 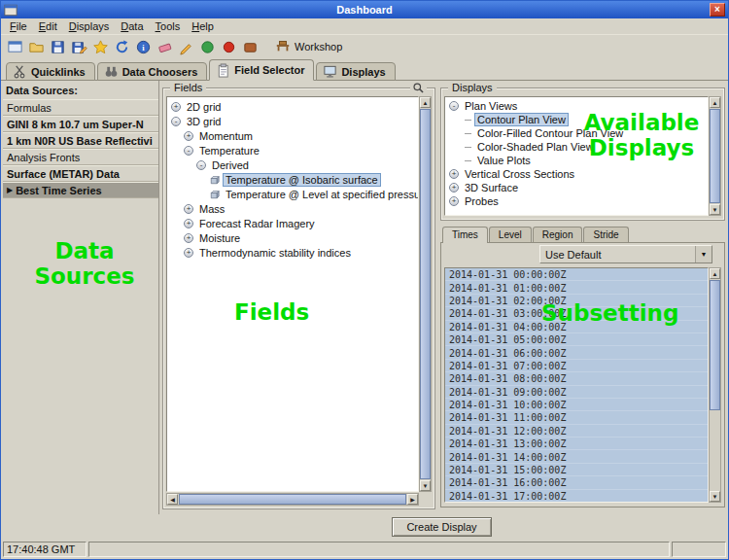 I want to click on save-icon, so click(x=58, y=47).